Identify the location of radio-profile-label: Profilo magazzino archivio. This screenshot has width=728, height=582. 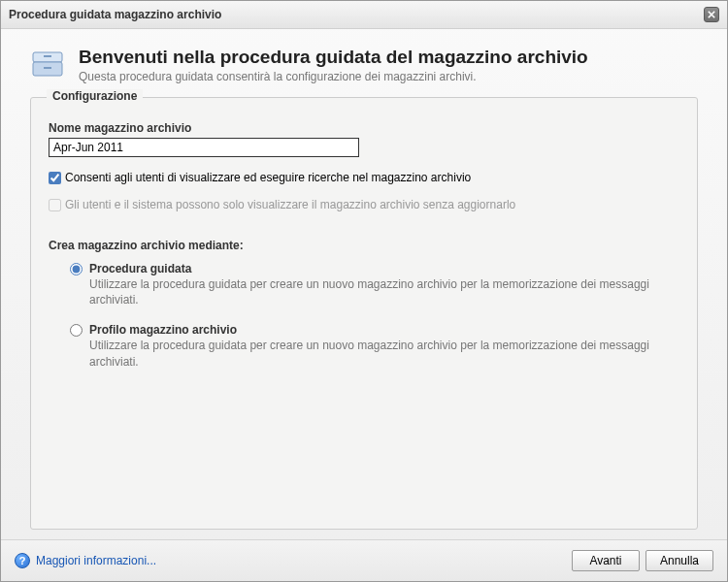
(384, 330).